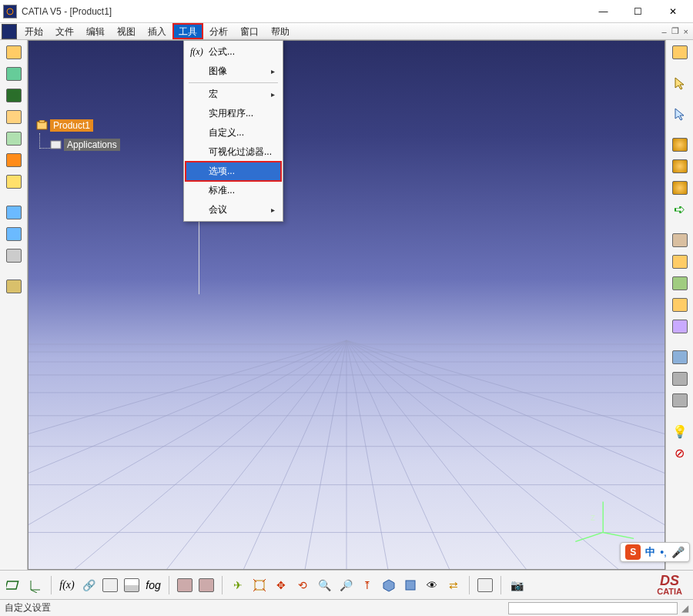  What do you see at coordinates (303, 585) in the screenshot?
I see `bt-rotate-icon: ⟲` at bounding box center [303, 585].